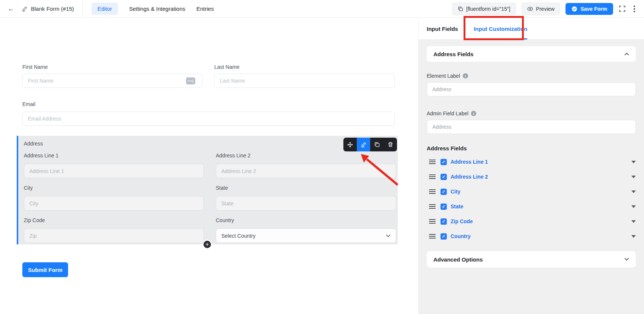  I want to click on chevron-up-icon, so click(627, 54).